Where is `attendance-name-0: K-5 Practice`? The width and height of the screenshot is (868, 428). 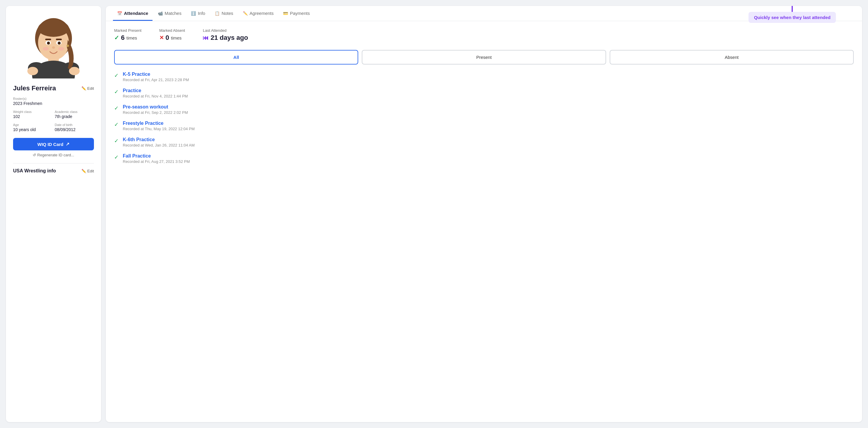 attendance-name-0: K-5 Practice is located at coordinates (156, 74).